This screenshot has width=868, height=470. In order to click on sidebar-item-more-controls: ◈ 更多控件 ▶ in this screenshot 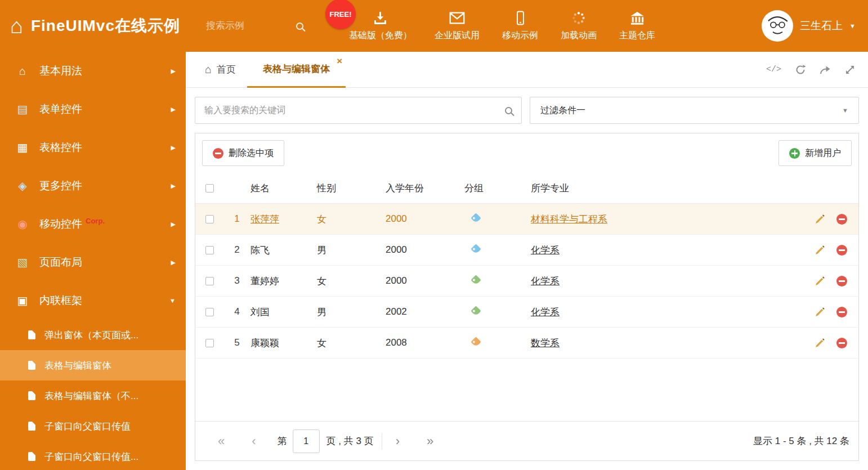, I will do `click(93, 186)`.